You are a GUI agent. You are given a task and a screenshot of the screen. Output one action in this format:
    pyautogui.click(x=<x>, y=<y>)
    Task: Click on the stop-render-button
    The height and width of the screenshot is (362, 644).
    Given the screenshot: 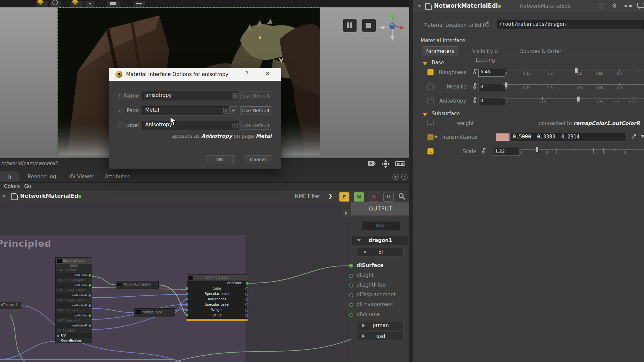 What is the action you would take?
    pyautogui.click(x=369, y=25)
    